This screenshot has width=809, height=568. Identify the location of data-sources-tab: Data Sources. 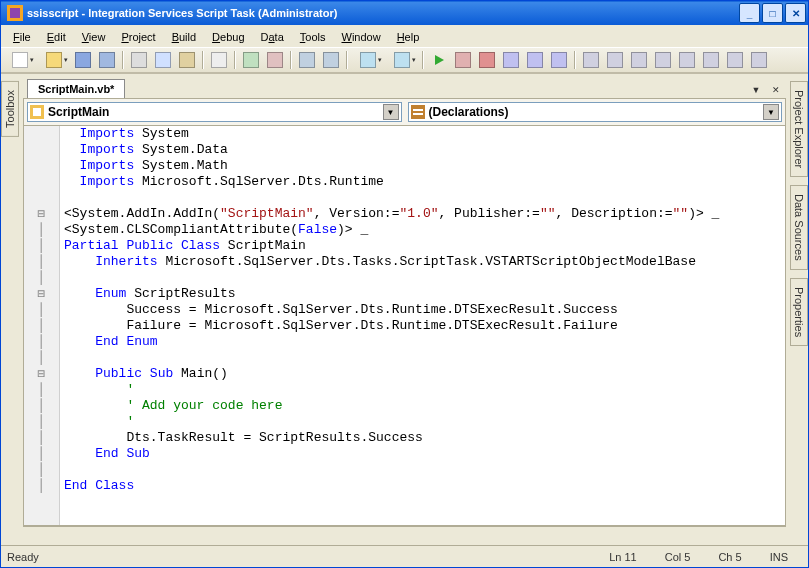
(799, 228).